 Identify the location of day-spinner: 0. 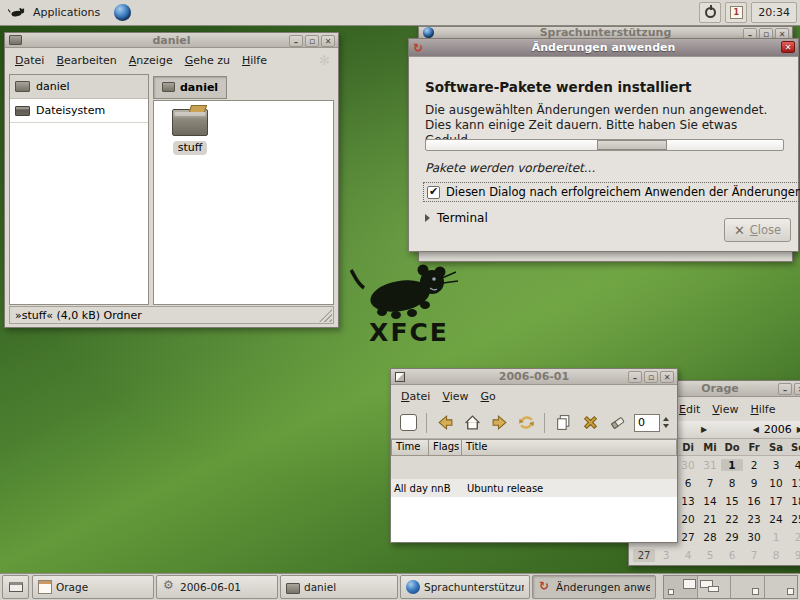
(652, 423).